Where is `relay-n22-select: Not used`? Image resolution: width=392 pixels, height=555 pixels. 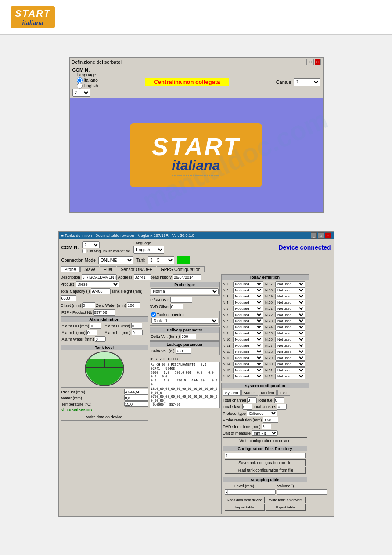 relay-n22-select: Not used is located at coordinates (290, 315).